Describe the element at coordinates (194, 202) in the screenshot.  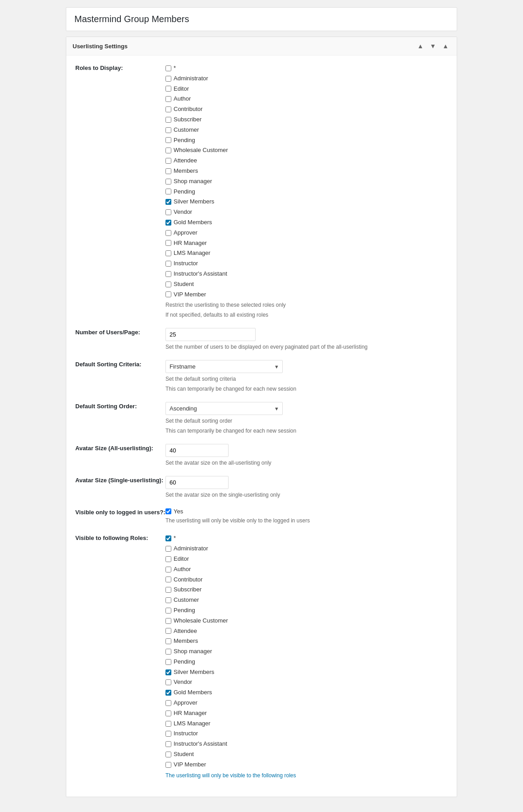
I see `role-label-13: Silver Members` at that location.